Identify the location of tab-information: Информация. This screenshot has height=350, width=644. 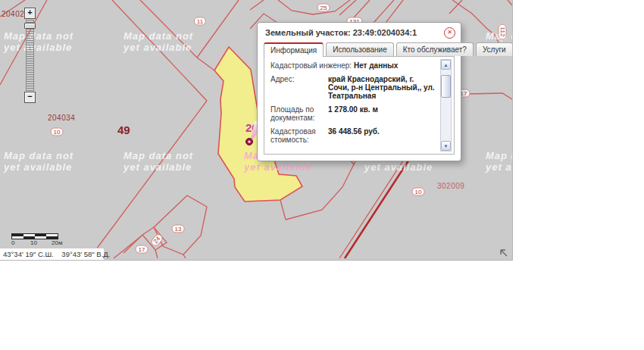
(294, 50).